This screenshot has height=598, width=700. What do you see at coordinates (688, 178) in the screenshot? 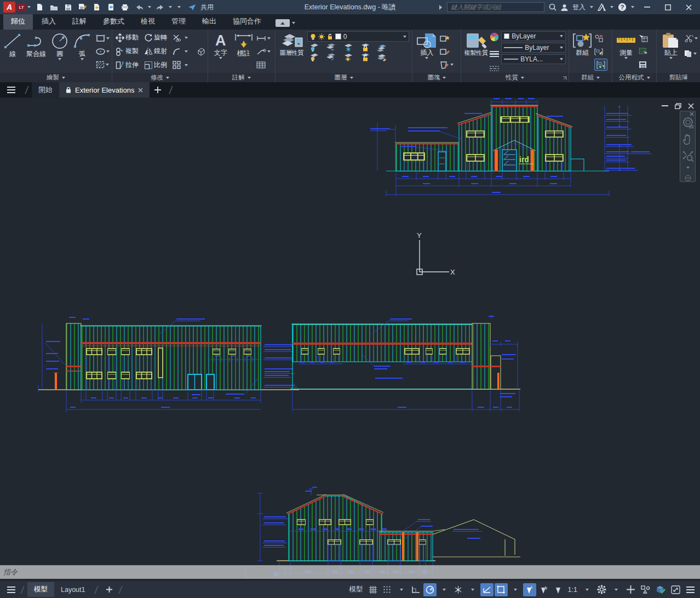
I see `navbar-menu-icon` at bounding box center [688, 178].